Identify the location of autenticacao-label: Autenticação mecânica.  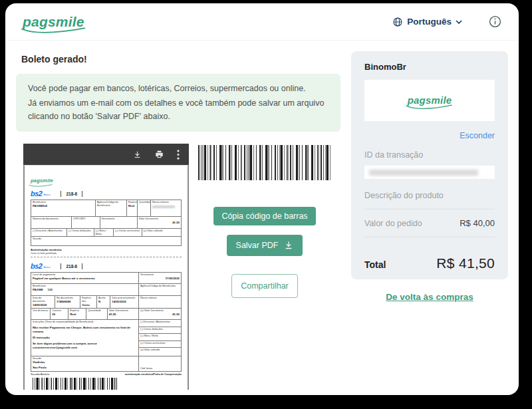
(106, 250).